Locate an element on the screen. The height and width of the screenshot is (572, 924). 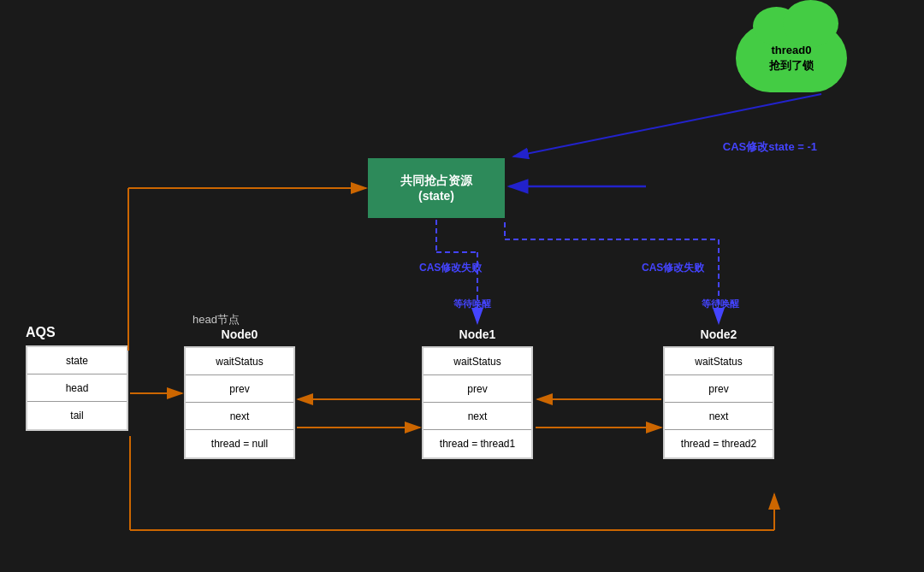
node2-waitstatus: waitStatus is located at coordinates (719, 362).